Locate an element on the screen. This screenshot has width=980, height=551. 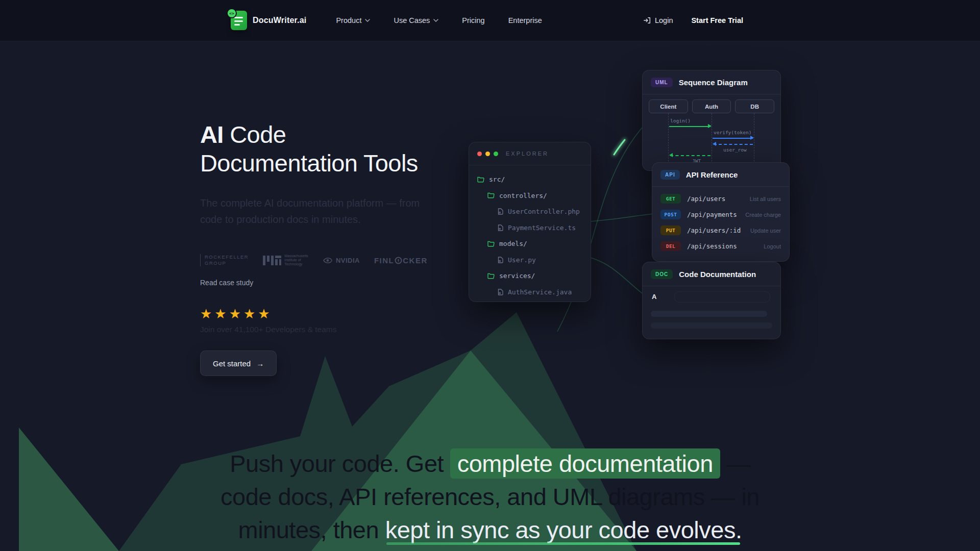
explorer-title: EXPLORER is located at coordinates (527, 154).